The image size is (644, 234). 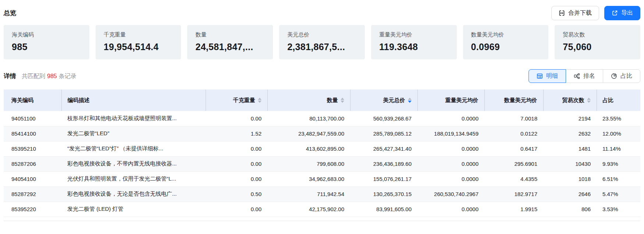 I want to click on column-label: 美元总价, so click(x=394, y=100).